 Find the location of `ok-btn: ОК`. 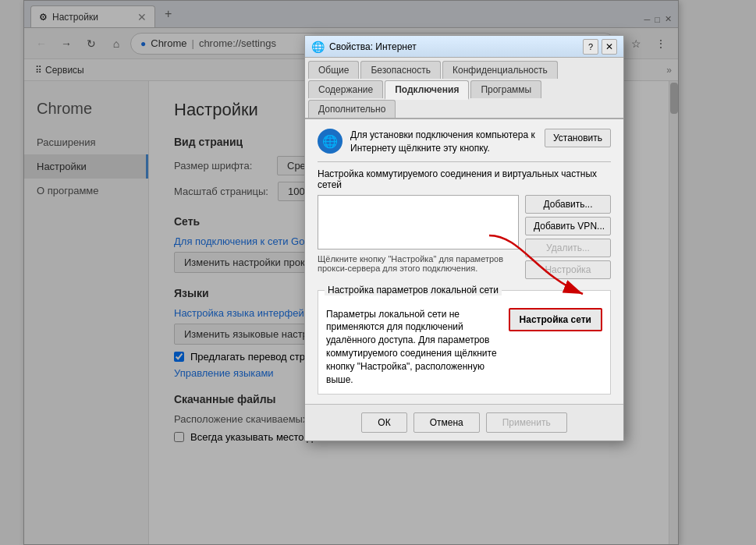

ok-btn: ОК is located at coordinates (384, 423).